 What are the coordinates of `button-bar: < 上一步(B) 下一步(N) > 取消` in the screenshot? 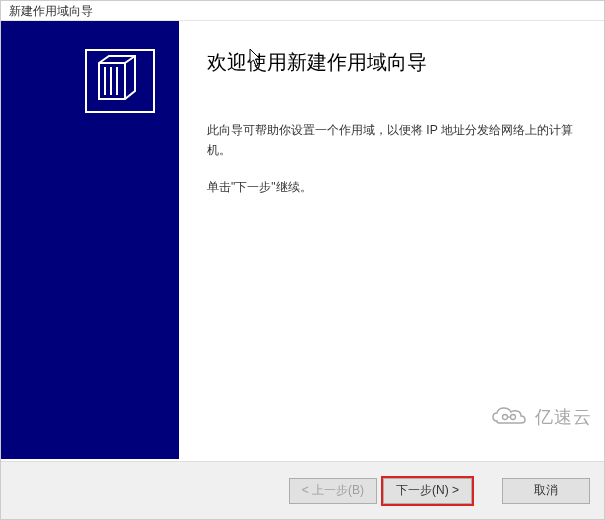 It's located at (302, 490).